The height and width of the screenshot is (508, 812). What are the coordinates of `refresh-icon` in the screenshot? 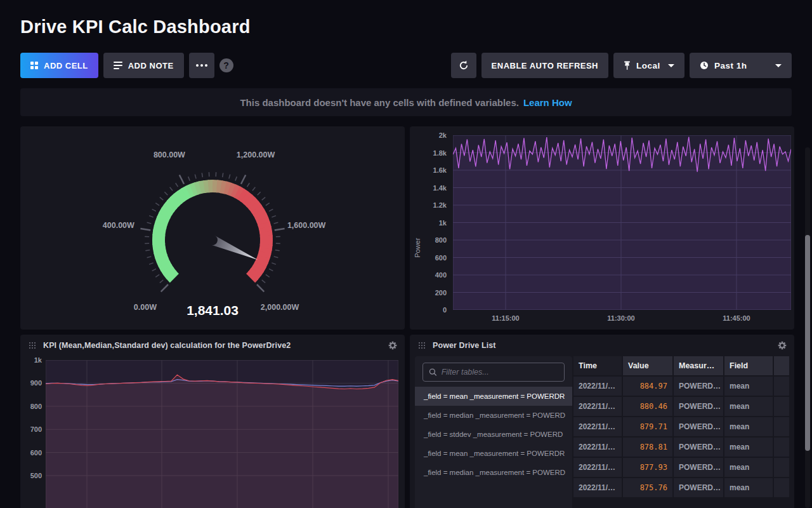 It's located at (464, 65).